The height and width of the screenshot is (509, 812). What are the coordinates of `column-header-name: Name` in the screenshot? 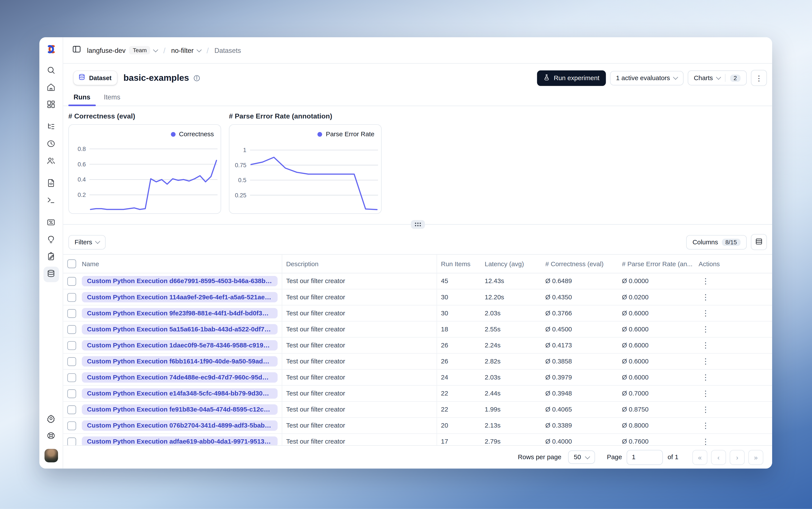 It's located at (180, 264).